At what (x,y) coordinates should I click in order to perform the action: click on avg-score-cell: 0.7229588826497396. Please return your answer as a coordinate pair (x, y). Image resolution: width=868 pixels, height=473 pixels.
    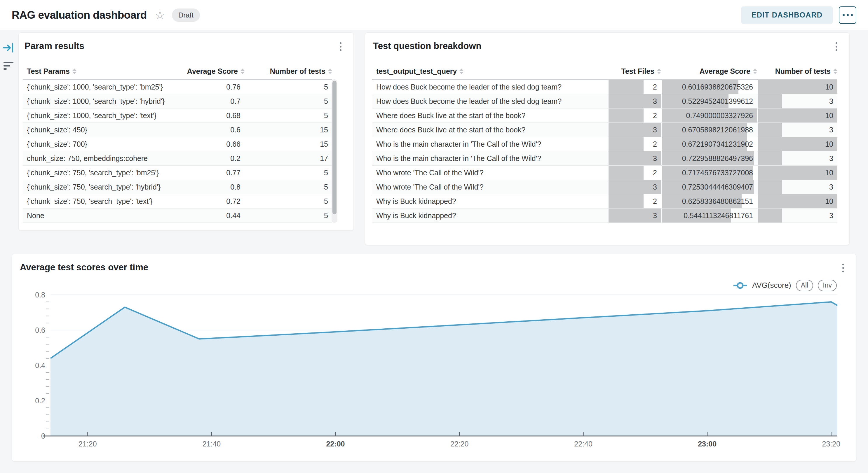
    Looking at the image, I should click on (710, 158).